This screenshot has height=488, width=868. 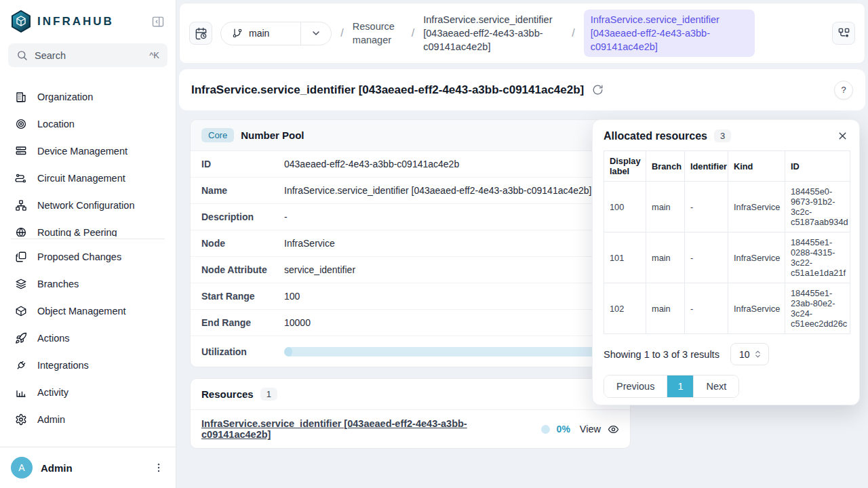 What do you see at coordinates (726, 136) in the screenshot?
I see `panel-header: Allocated resources 3` at bounding box center [726, 136].